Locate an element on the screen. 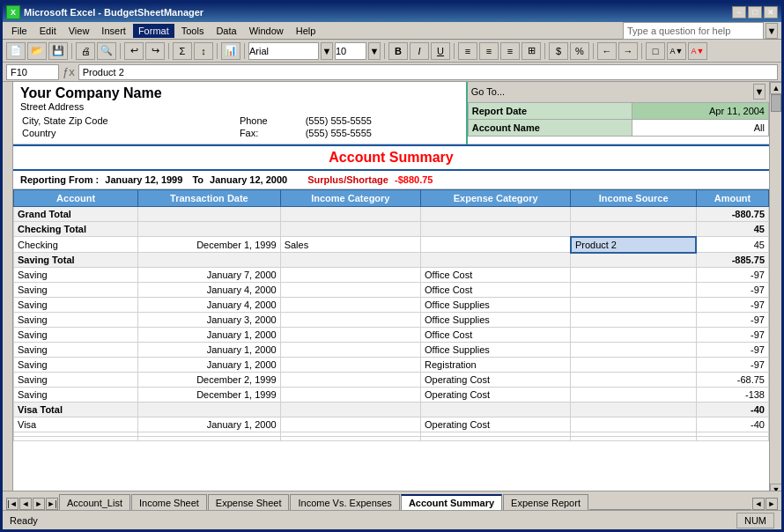  table-cell: January 7, 2000 is located at coordinates (210, 275).